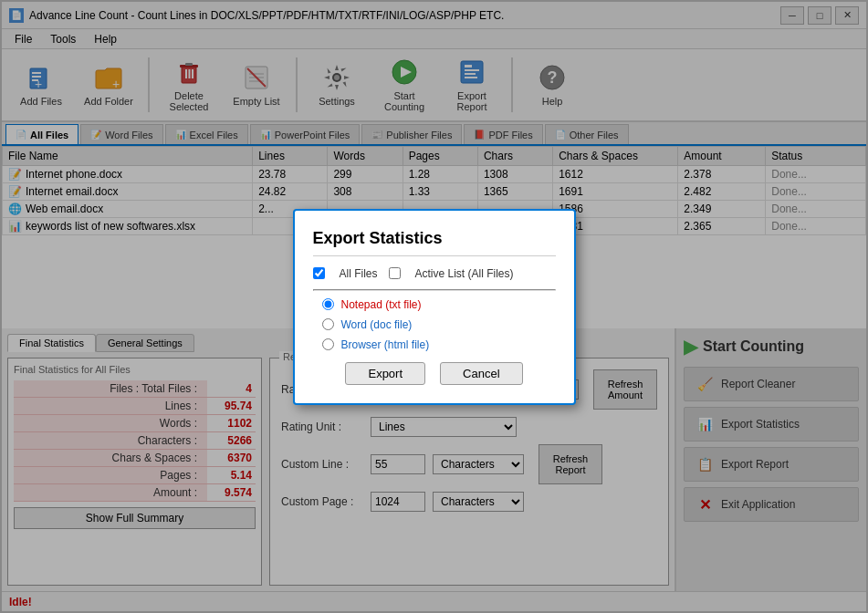 The width and height of the screenshot is (868, 613). What do you see at coordinates (359, 274) in the screenshot?
I see `all-files-checkbox-label: All Files` at bounding box center [359, 274].